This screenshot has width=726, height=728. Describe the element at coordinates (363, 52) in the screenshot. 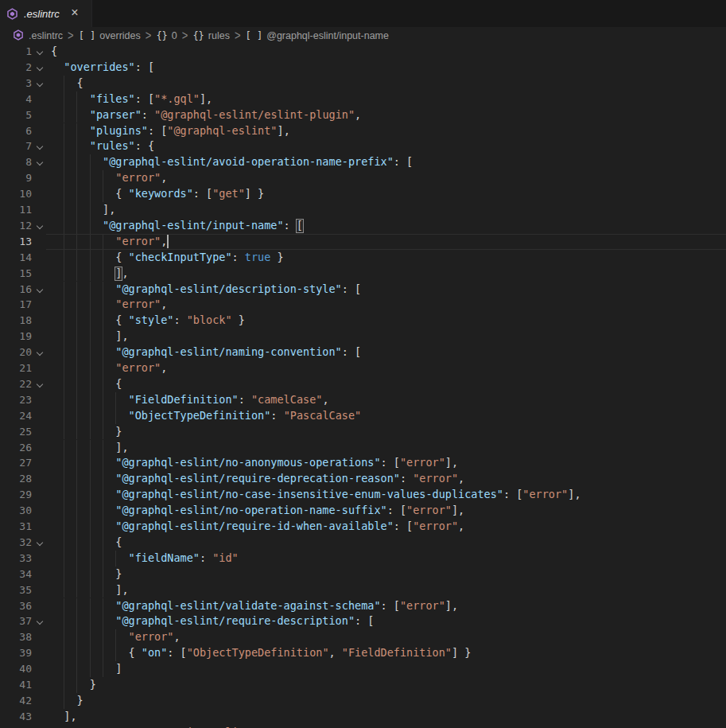

I see `code-line: 1{` at that location.